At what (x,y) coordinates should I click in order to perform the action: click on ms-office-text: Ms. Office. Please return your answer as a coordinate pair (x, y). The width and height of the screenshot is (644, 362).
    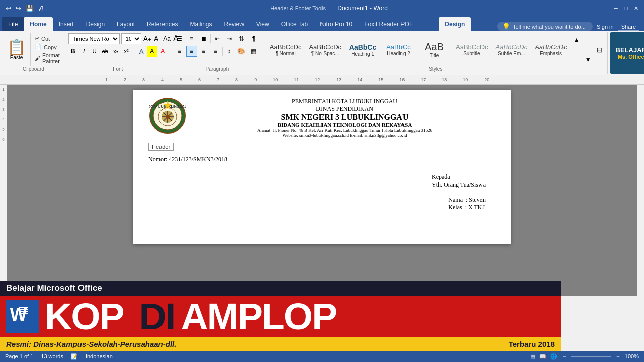
    Looking at the image, I should click on (631, 57).